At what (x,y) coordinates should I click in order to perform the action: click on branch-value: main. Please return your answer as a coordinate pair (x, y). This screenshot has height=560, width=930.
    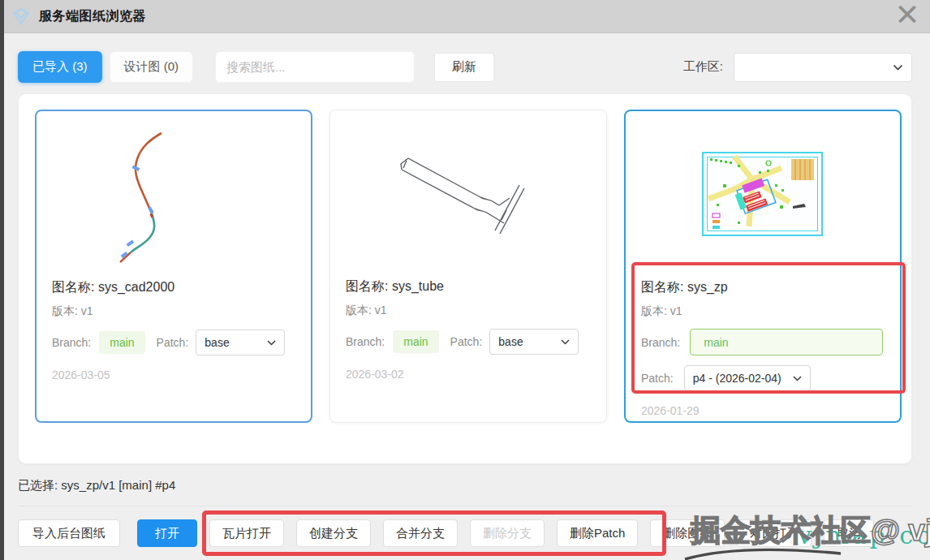
    Looking at the image, I should click on (716, 342).